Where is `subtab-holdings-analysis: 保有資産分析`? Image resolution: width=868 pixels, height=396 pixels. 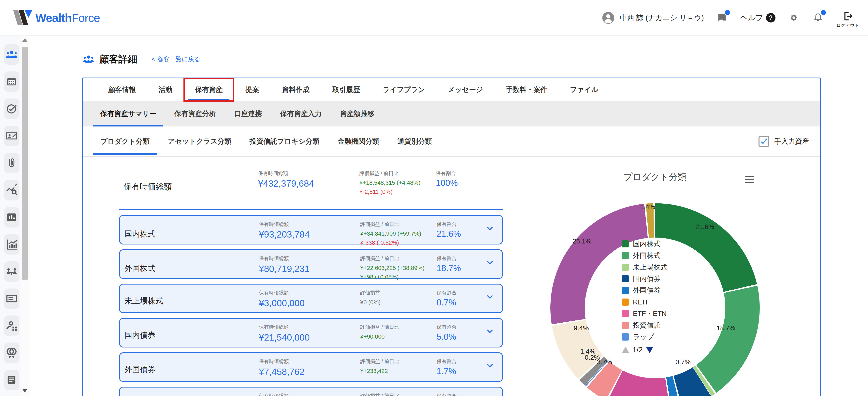
subtab-holdings-analysis: 保有資産分析 is located at coordinates (195, 114).